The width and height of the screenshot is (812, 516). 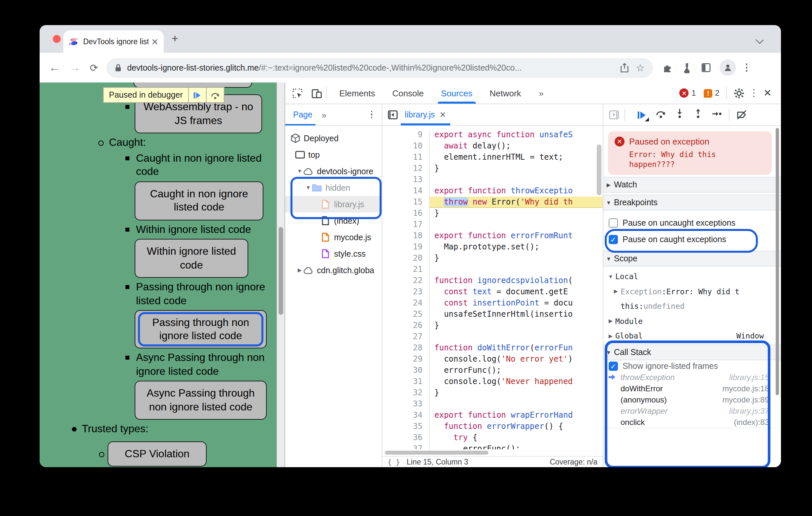 What do you see at coordinates (393, 115) in the screenshot?
I see `collapse-navigator-icon` at bounding box center [393, 115].